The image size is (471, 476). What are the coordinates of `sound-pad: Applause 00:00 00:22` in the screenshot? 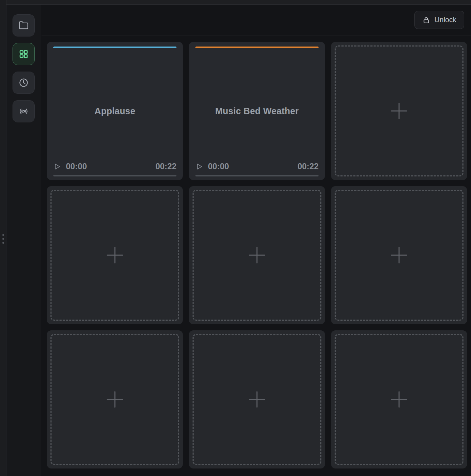 It's located at (115, 111).